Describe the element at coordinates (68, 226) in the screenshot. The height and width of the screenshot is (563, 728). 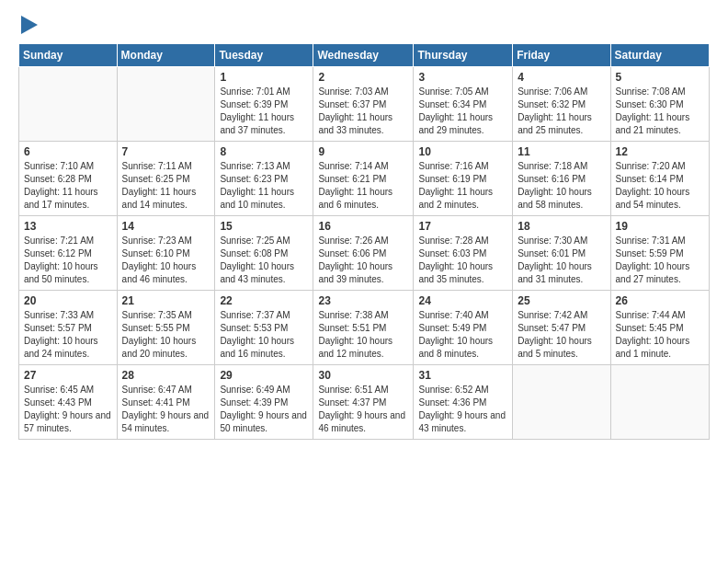
I see `day-number: 13` at that location.